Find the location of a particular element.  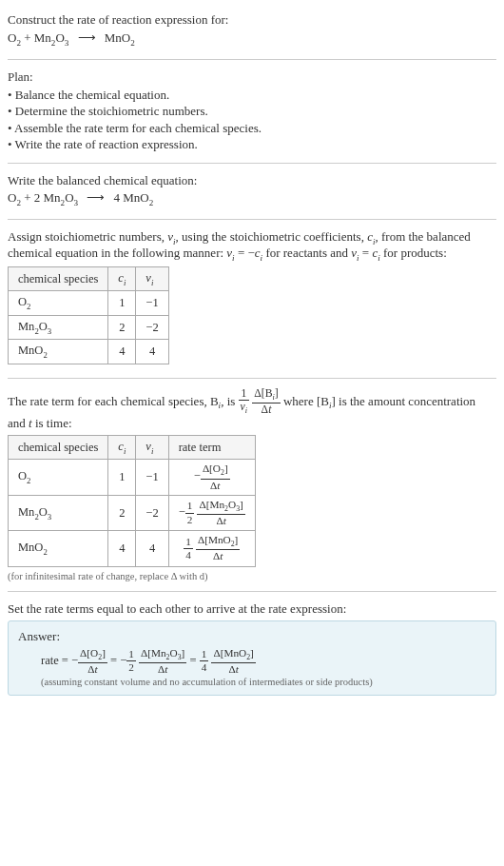

table-row: MnO2 4 4 is located at coordinates (89, 352).